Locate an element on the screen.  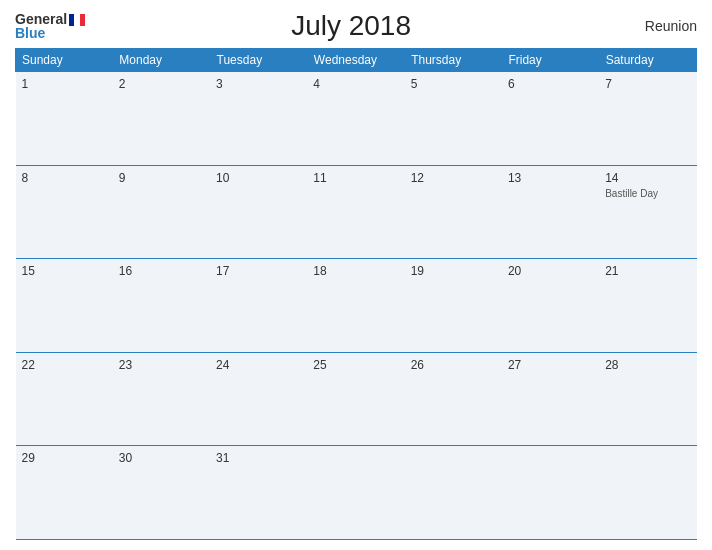
weekday-header-wednesday: Wednesday is located at coordinates (356, 60).